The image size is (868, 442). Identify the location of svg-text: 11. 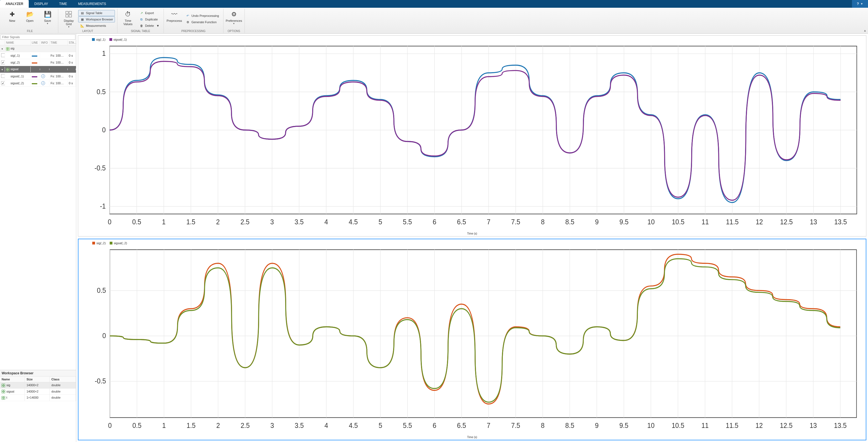
(705, 425).